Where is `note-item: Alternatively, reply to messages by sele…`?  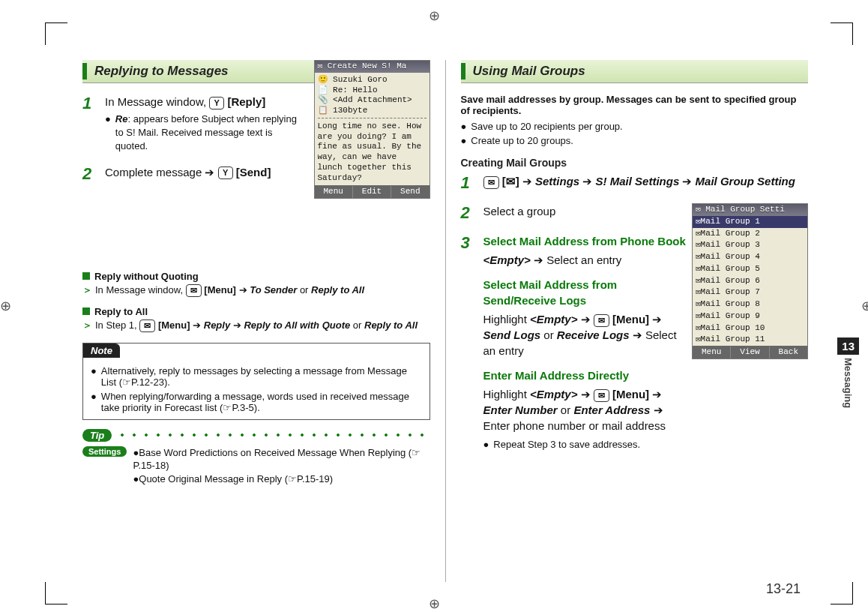 note-item: Alternatively, reply to messages by sele… is located at coordinates (262, 376).